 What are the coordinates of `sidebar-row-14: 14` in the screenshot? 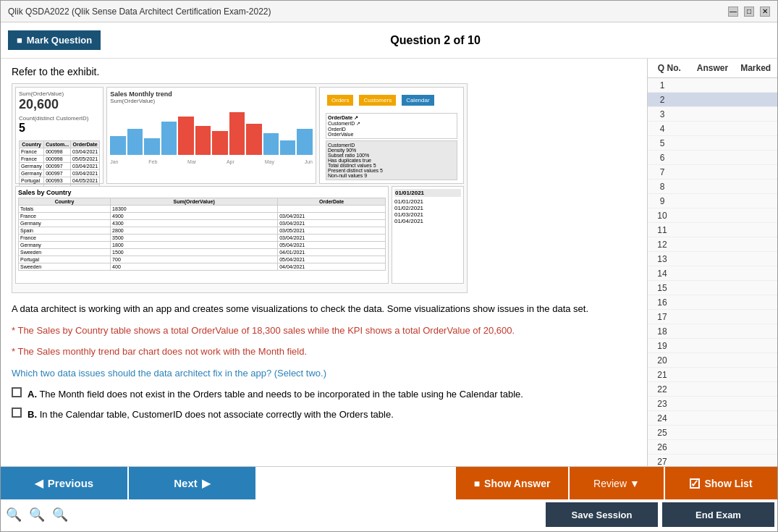 It's located at (712, 274).